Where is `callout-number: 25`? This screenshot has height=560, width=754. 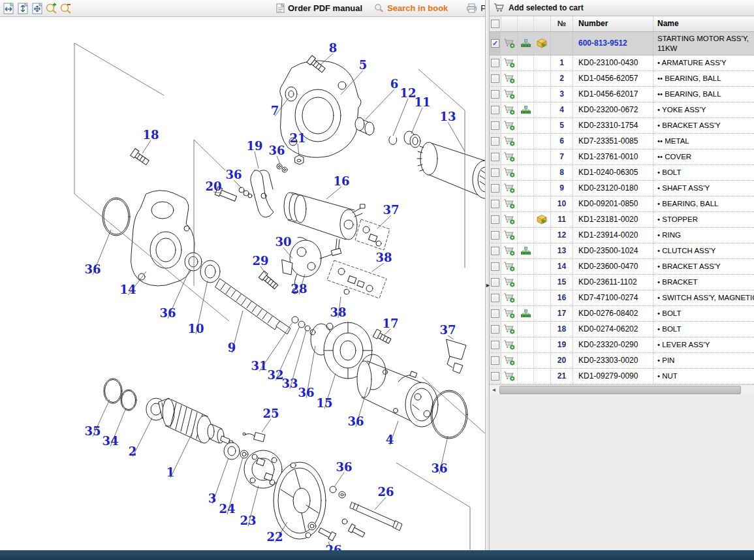
callout-number: 25 is located at coordinates (270, 414).